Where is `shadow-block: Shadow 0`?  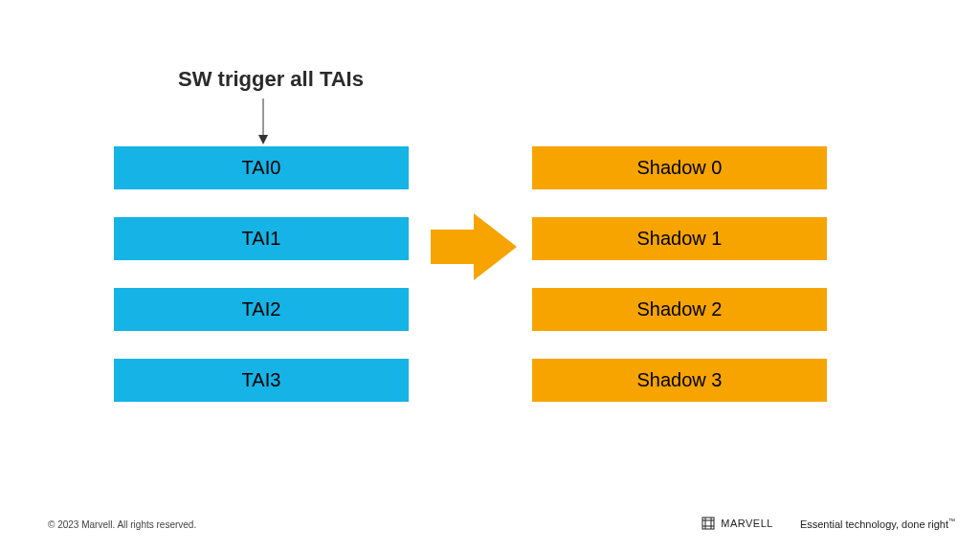
shadow-block: Shadow 0 is located at coordinates (679, 168).